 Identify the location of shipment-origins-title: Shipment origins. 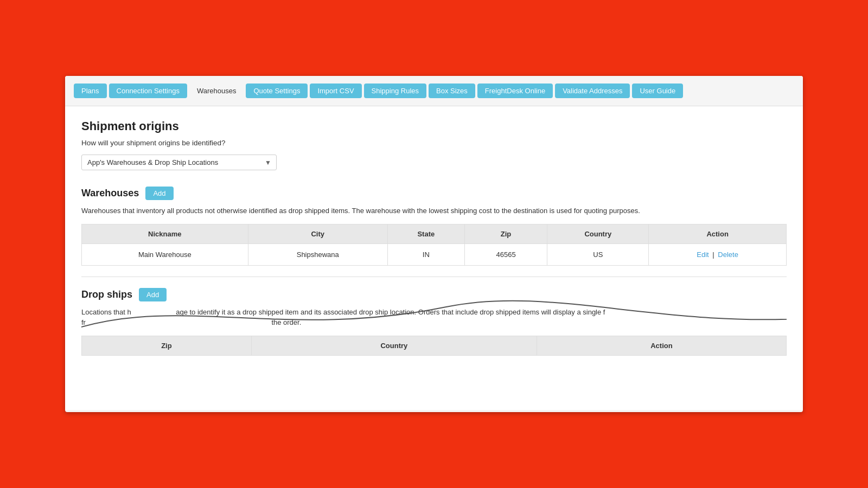
(434, 126).